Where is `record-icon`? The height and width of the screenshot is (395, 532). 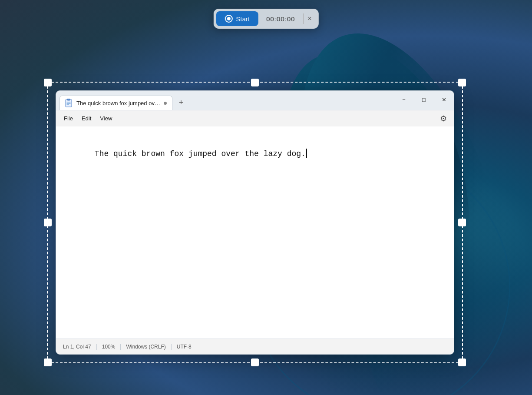 record-icon is located at coordinates (228, 19).